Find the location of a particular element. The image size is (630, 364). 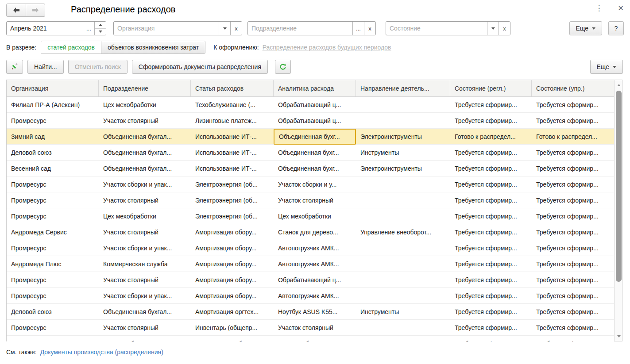

department-input: Подразделение is located at coordinates (300, 28).